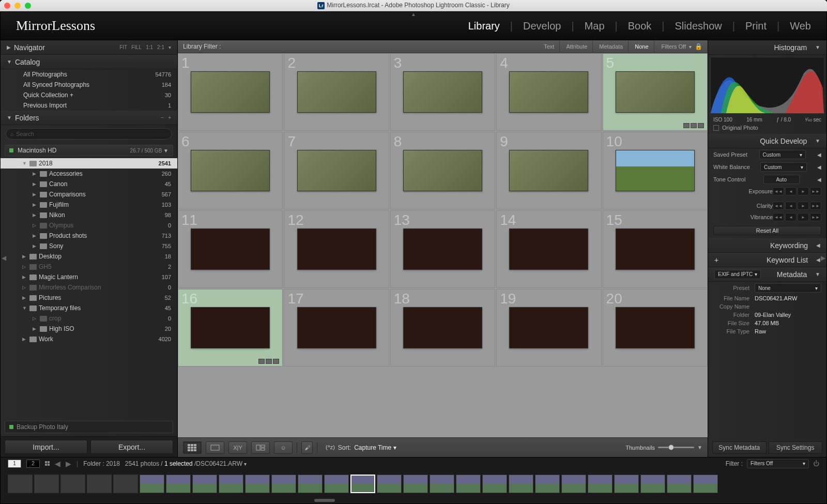 The image size is (827, 504). What do you see at coordinates (767, 274) in the screenshot?
I see `metadata-panel-header: EXIF and IPTC▾ Metadata ▼` at bounding box center [767, 274].